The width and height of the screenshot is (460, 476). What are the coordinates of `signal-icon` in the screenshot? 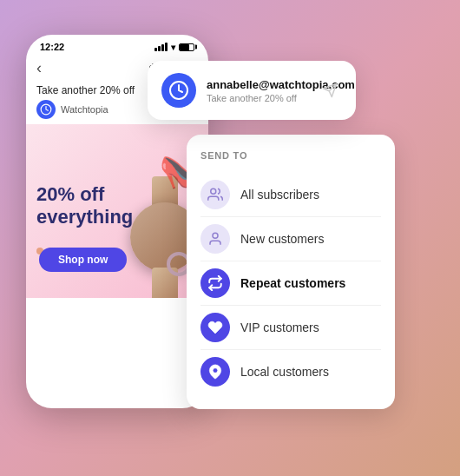 It's located at (161, 47).